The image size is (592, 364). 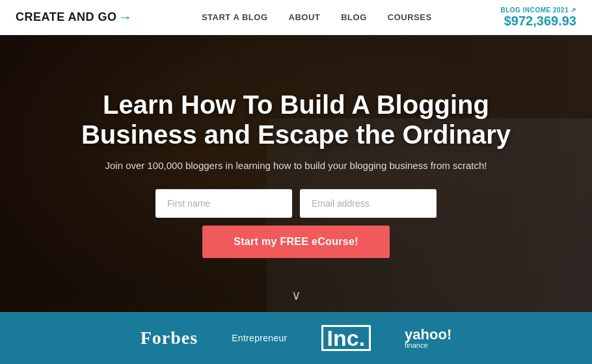 I want to click on hero-input-row, so click(x=296, y=203).